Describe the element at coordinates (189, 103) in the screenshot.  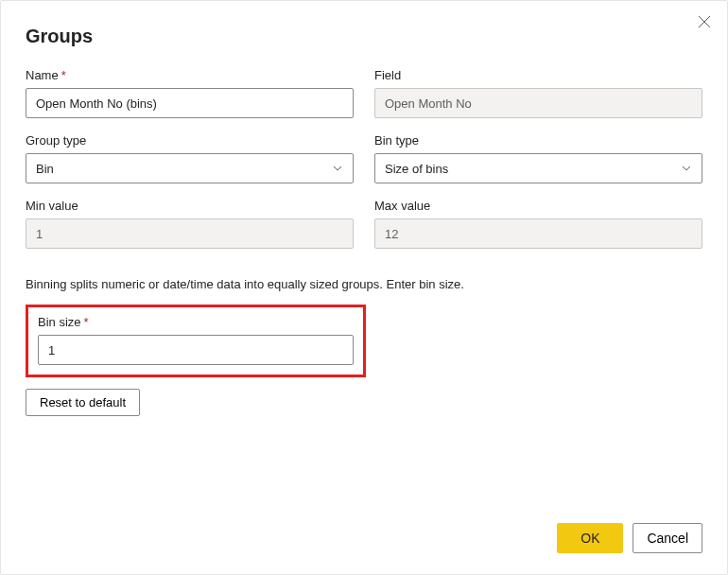
I see `name-input` at that location.